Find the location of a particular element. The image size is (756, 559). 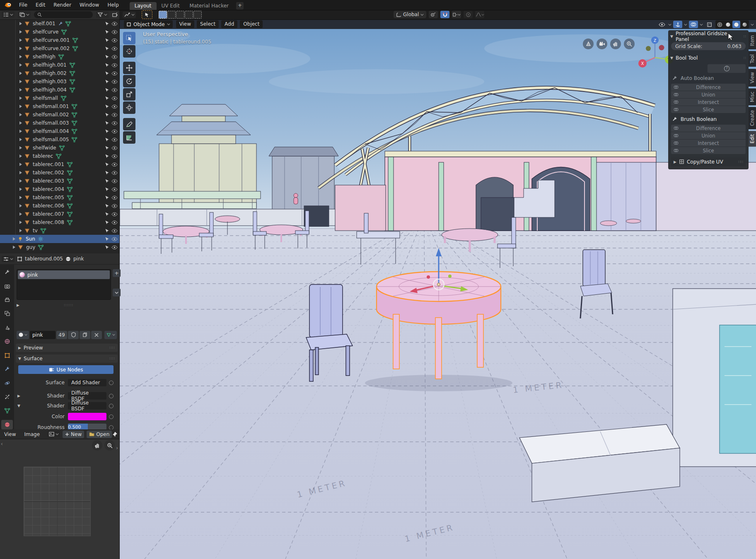

proportional-editing-toggle is located at coordinates (468, 14).